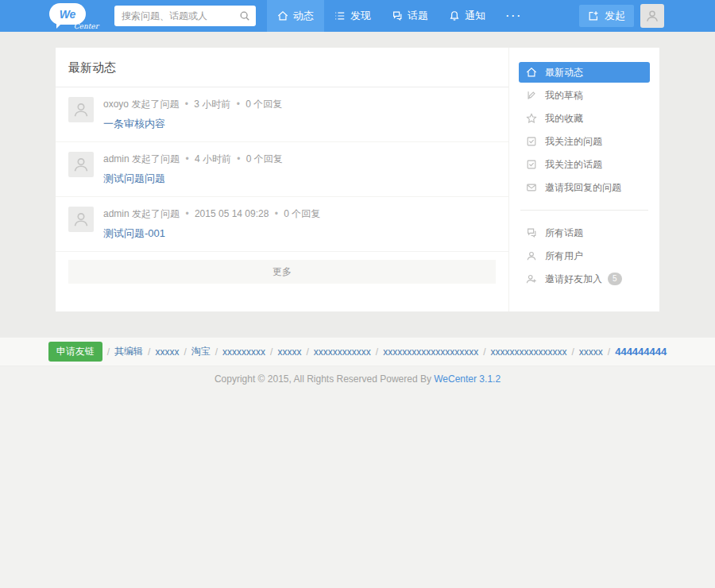 The height and width of the screenshot is (588, 715). I want to click on envelope-icon, so click(532, 188).